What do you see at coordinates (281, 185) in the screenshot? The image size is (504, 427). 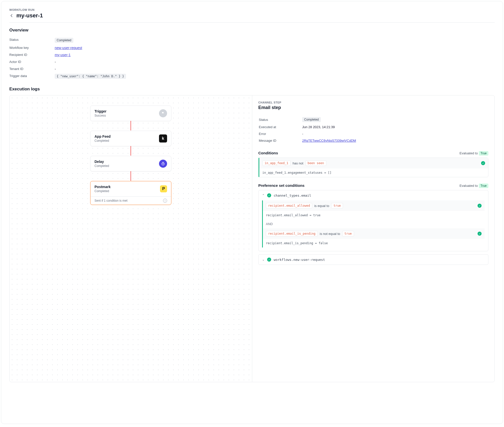 I see `preference-conditions-heading: Preference set conditions` at bounding box center [281, 185].